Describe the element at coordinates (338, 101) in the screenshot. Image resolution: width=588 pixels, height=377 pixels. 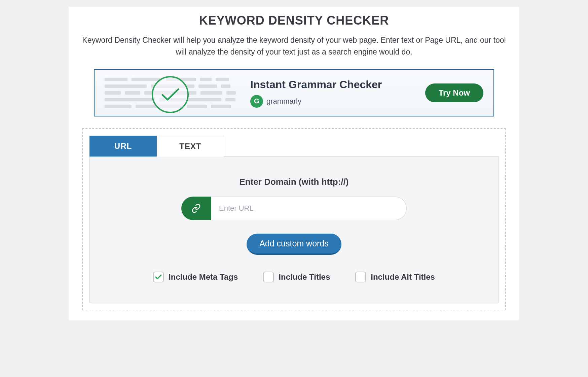
I see `ad-brand: G grammarly` at that location.